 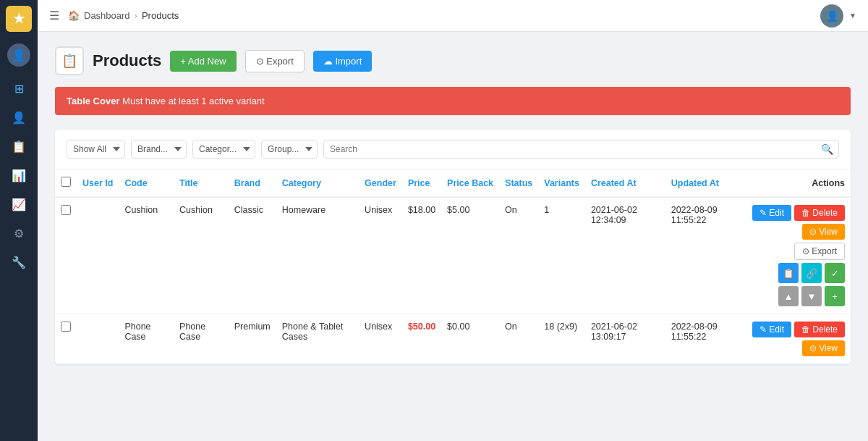 What do you see at coordinates (275, 61) in the screenshot?
I see `export-button: ⊙ Export` at bounding box center [275, 61].